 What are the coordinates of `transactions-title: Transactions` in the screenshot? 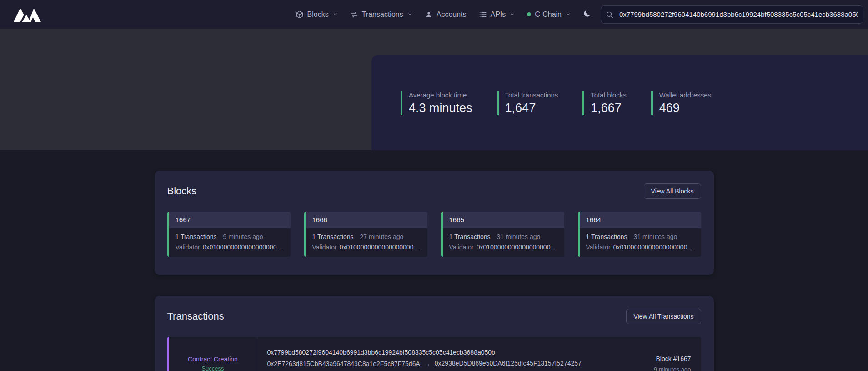 It's located at (196, 316).